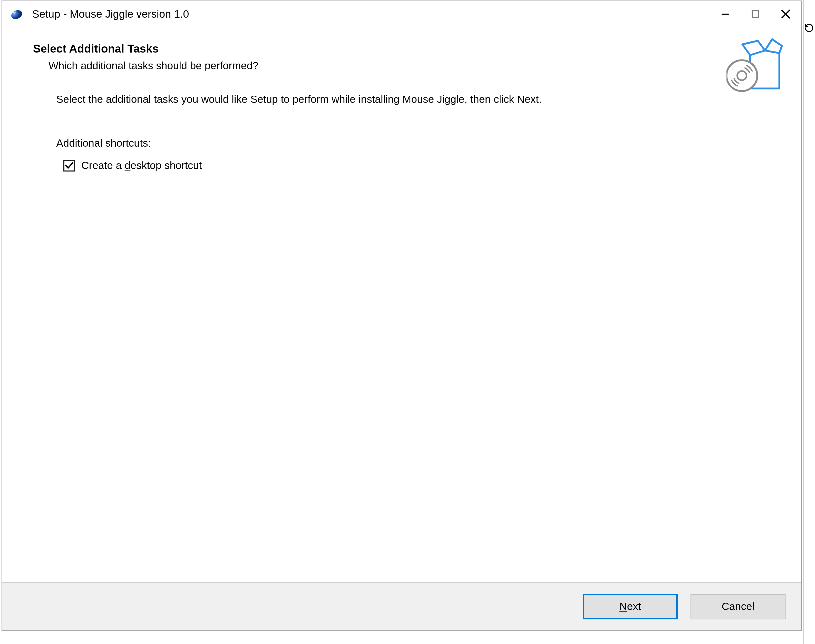 This screenshot has height=644, width=815. Describe the element at coordinates (738, 606) in the screenshot. I see `cancel-btn-label: Cancel` at that location.